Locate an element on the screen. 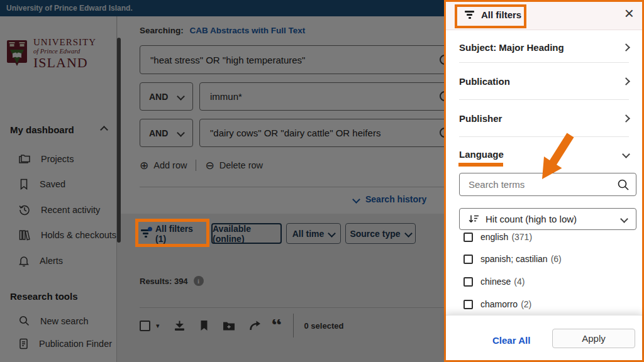 The height and width of the screenshot is (362, 644). annotation-box-all-filters-chip is located at coordinates (172, 233).